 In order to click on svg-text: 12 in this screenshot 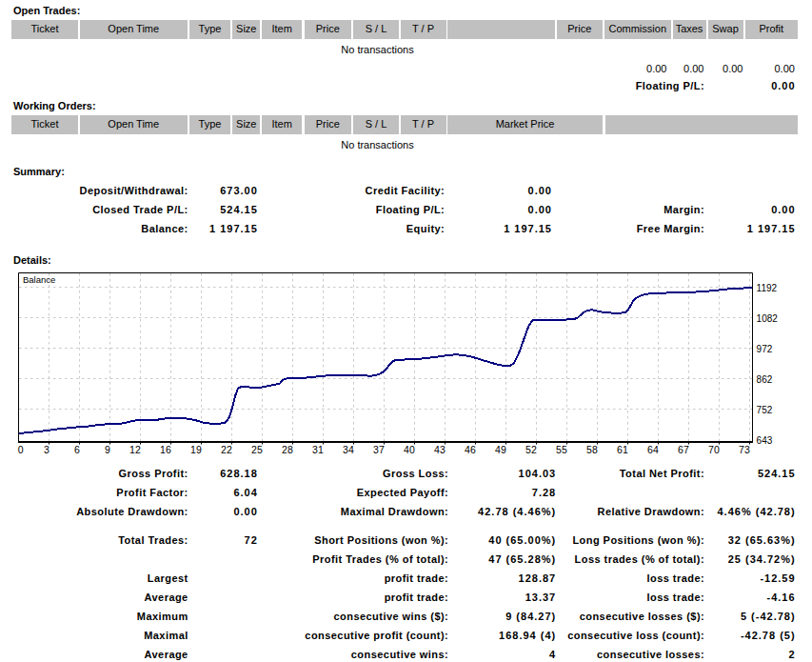, I will do `click(135, 450)`.